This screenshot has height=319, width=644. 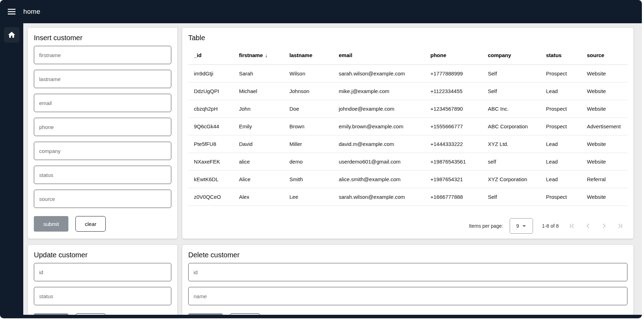 What do you see at coordinates (321, 12) in the screenshot?
I see `top-navbar: home` at bounding box center [321, 12].